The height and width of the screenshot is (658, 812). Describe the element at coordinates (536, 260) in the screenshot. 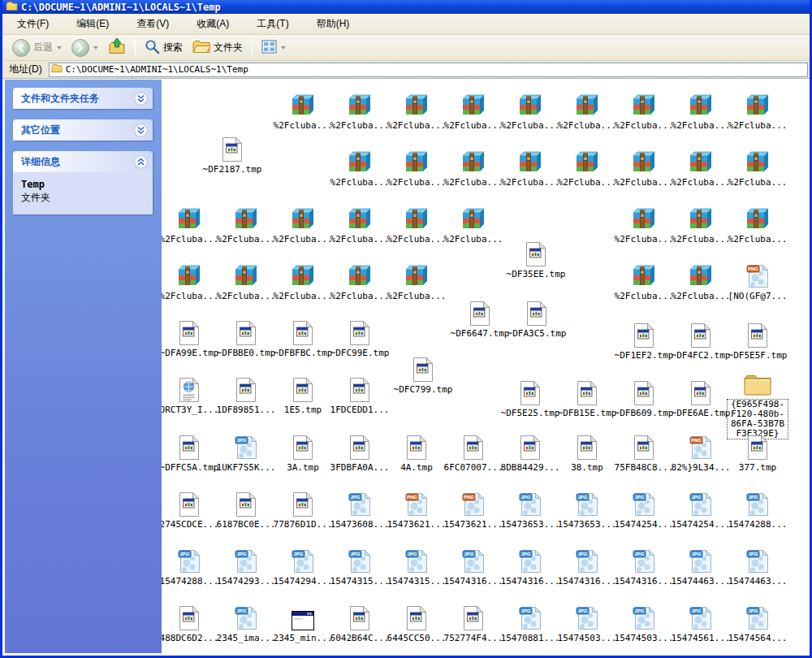

I see `file-item: ~DF35EE.tmp` at that location.